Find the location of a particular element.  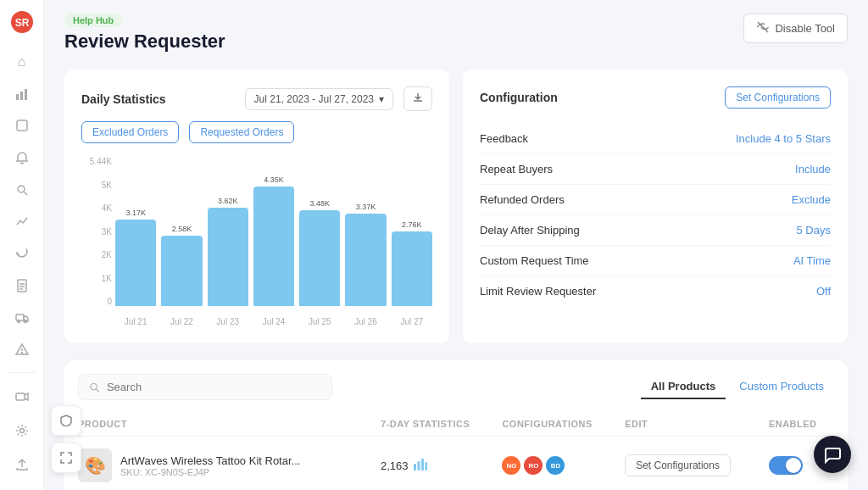

enabled-toggle is located at coordinates (786, 465).